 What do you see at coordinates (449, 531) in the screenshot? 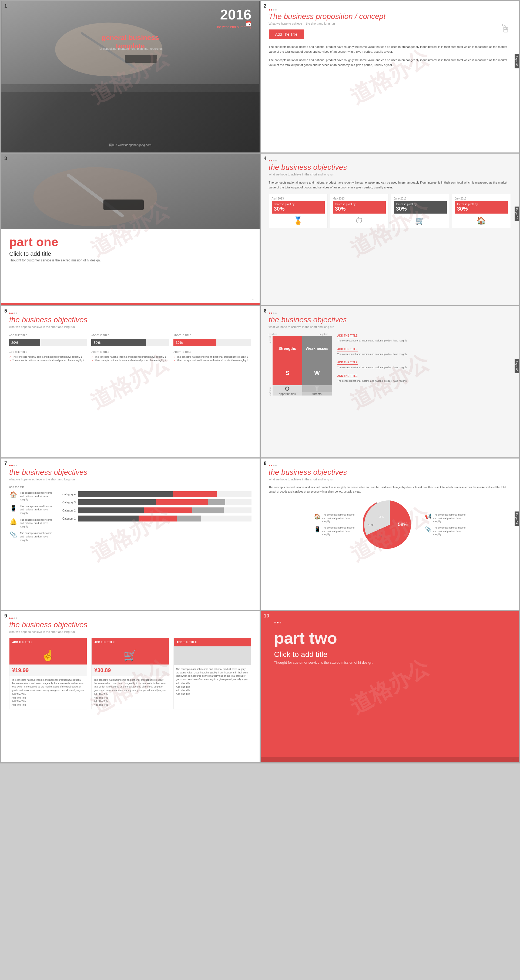
I see `pie-text-4: The concepts national income and nationa…` at bounding box center [449, 531].